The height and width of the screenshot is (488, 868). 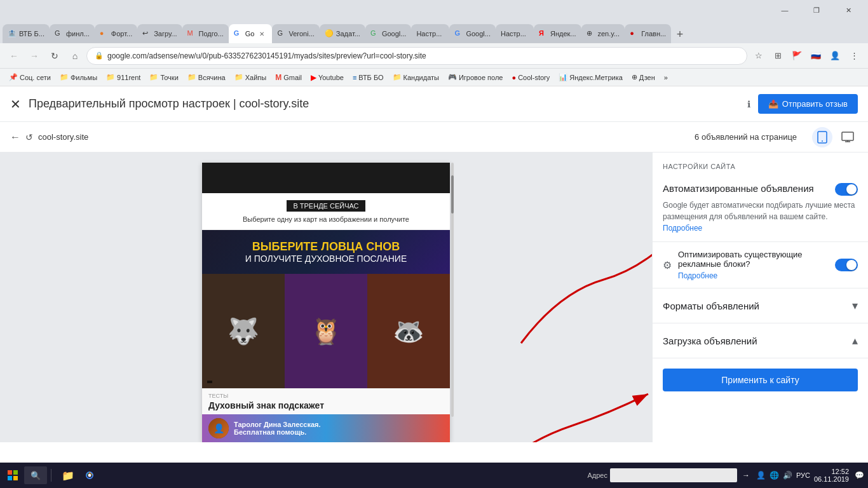 I want to click on tab-title-mail: Подго..., so click(x=211, y=34).